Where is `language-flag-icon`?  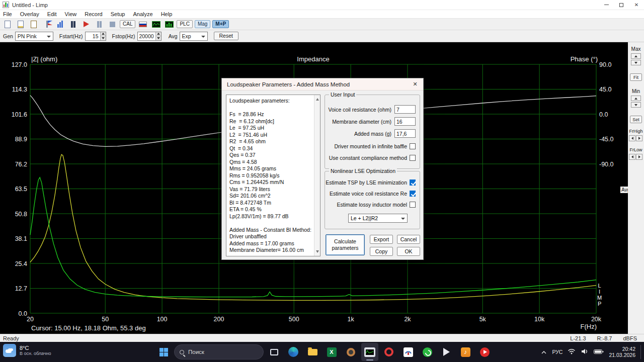 language-flag-icon is located at coordinates (143, 24).